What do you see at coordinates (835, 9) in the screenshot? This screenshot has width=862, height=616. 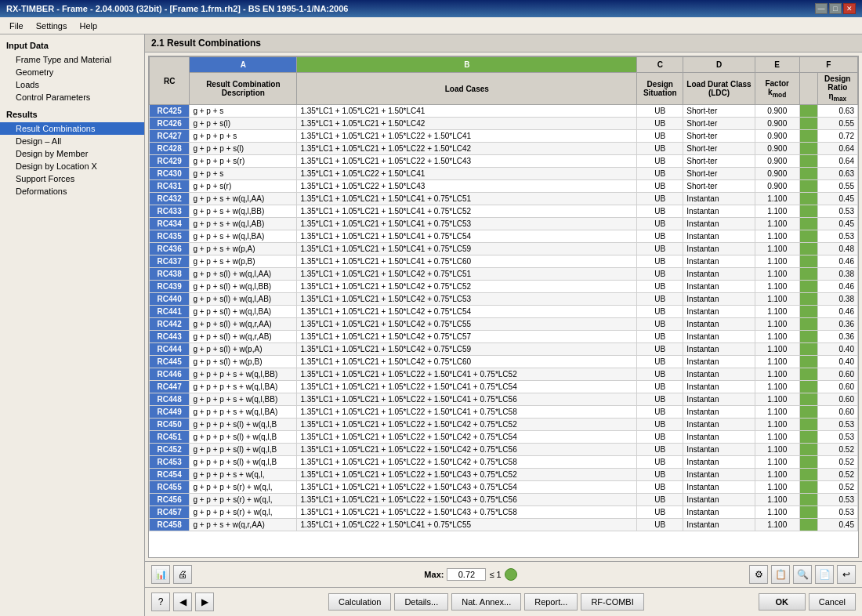 I see `maximize-button: □` at bounding box center [835, 9].